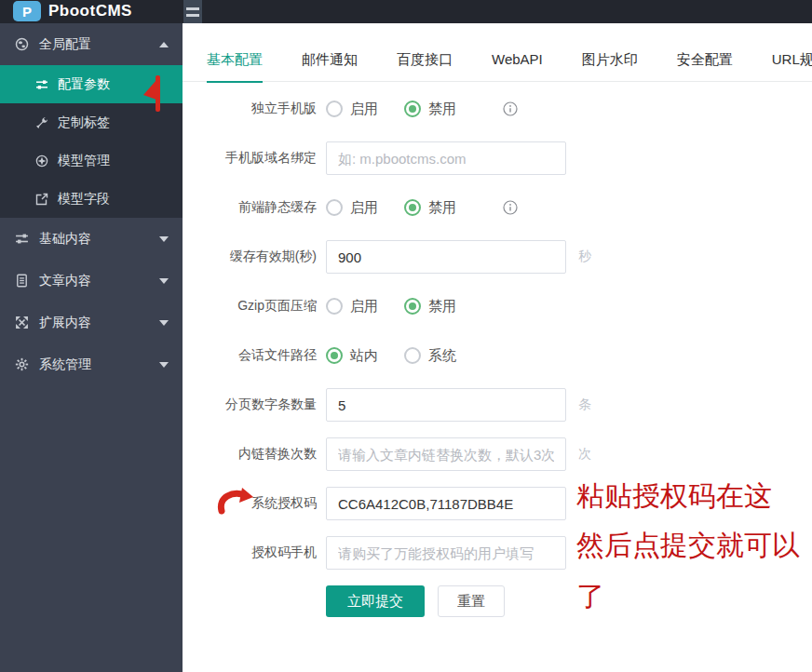 Image resolution: width=812 pixels, height=672 pixels. Describe the element at coordinates (446, 553) in the screenshot. I see `license-phone-input` at that location.